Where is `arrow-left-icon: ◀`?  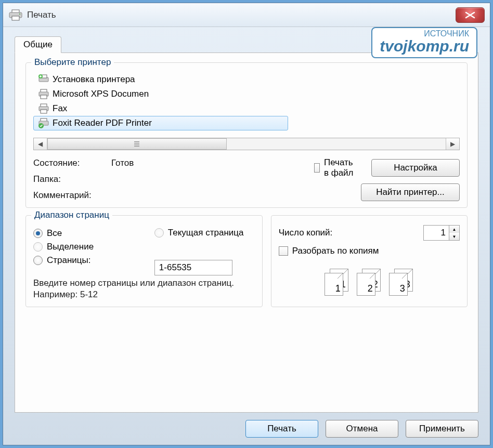 arrow-left-icon: ◀ is located at coordinates (41, 144).